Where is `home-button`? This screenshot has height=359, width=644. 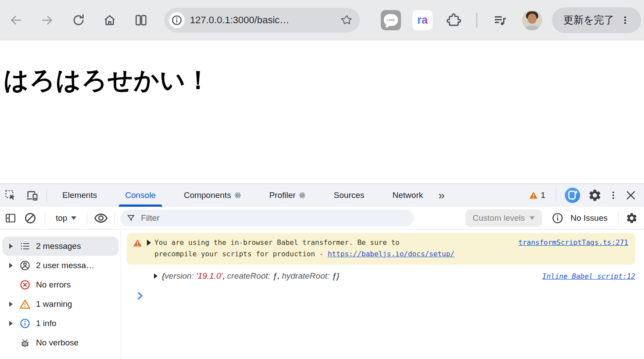
home-button is located at coordinates (110, 20).